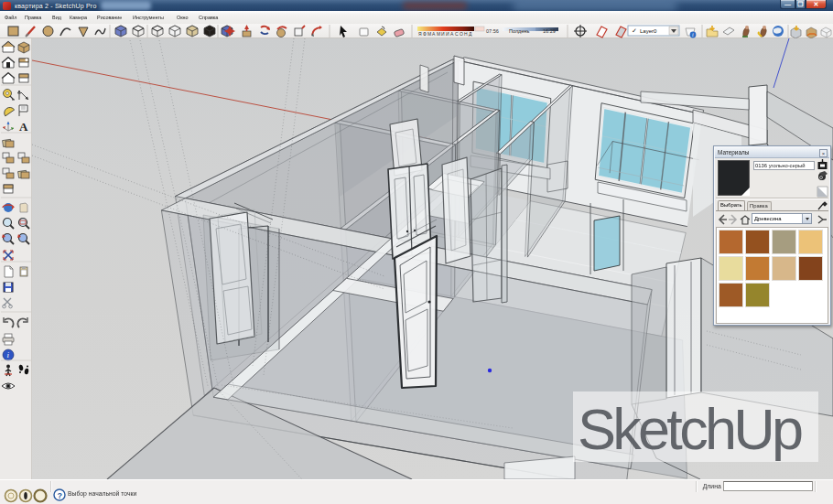 The image size is (833, 504). What do you see at coordinates (461, 34) in the screenshot?
I see `svg-text: О` at bounding box center [461, 34].